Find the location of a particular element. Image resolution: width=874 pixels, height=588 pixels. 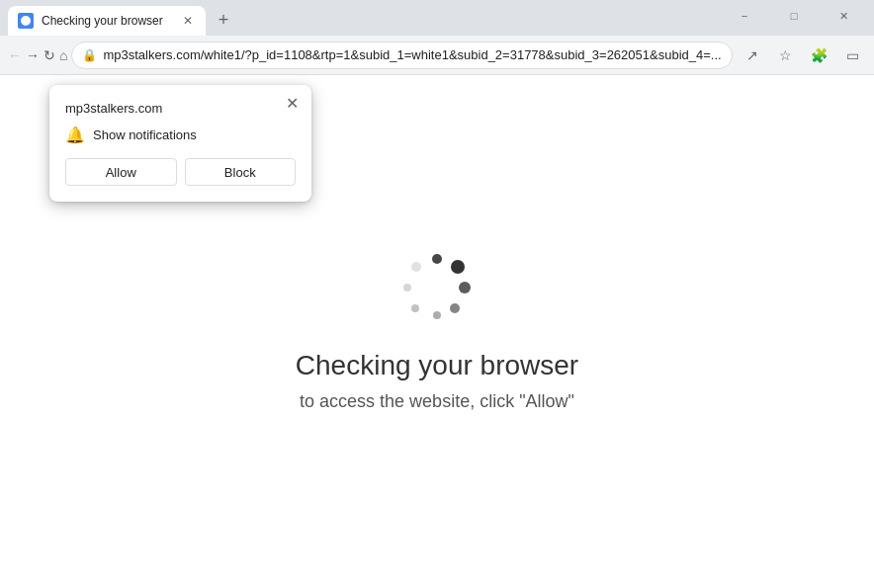

forward-button: → is located at coordinates (33, 55).